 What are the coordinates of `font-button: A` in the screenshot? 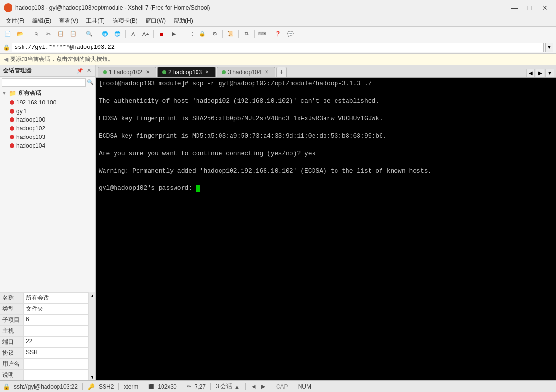 It's located at (133, 34).